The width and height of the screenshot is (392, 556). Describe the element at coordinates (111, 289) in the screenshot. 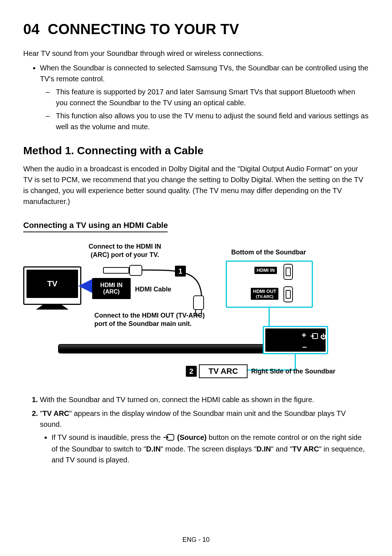

I see `callout-hdmi-in-arc: HDMI IN (ARC)` at that location.